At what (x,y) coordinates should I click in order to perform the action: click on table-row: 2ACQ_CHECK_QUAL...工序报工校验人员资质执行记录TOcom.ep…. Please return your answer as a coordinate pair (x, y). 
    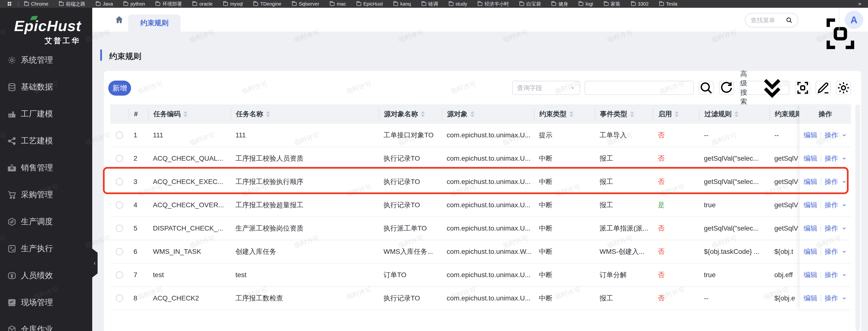
    Looking at the image, I should click on (455, 159).